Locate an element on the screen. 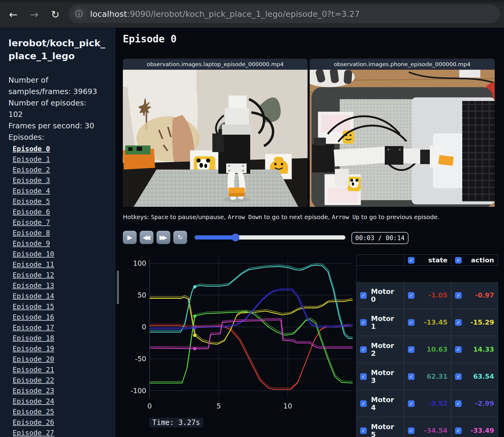 The width and height of the screenshot is (504, 437). fast-forward-button: ▶▶ is located at coordinates (163, 237).